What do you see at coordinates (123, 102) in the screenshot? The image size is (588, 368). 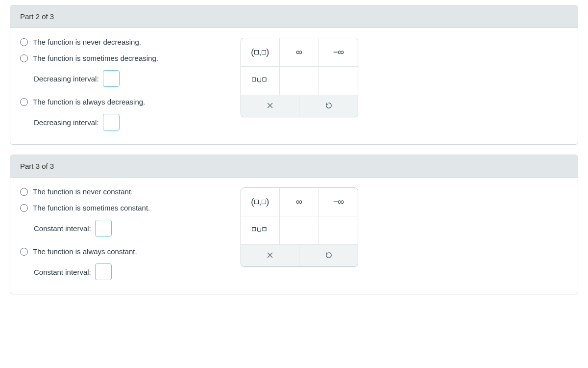 I see `radio-option-always-decreasing: The function is always decreasing.` at bounding box center [123, 102].